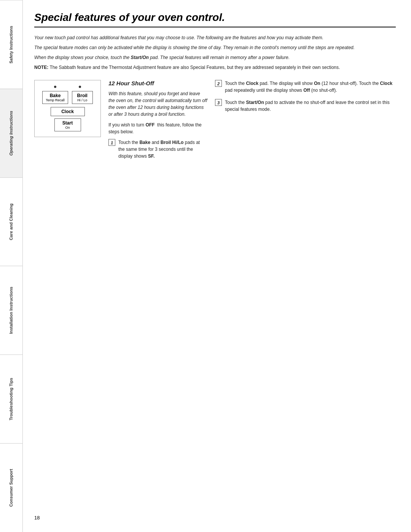  Describe the element at coordinates (311, 106) in the screenshot. I see `step-3-text: Touch the Start/On pad to activate the n…` at that location.